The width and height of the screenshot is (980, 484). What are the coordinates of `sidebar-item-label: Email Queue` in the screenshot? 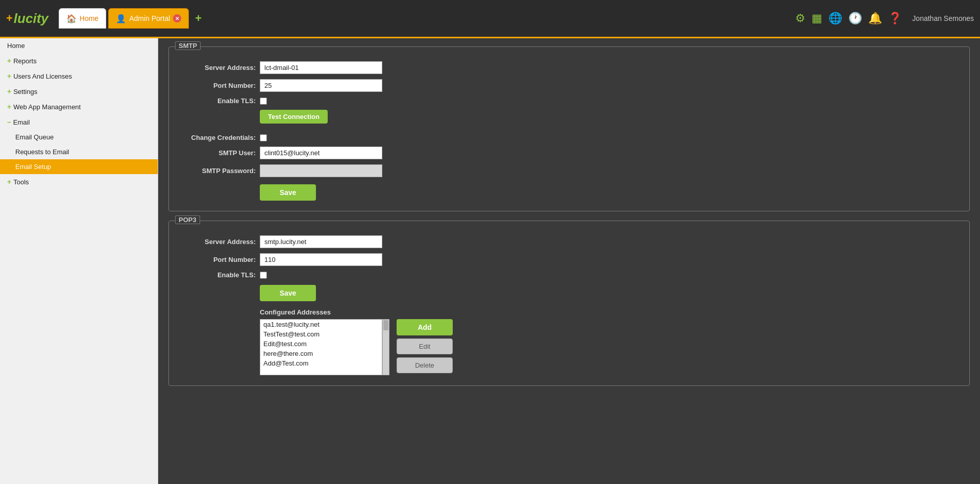 It's located at (35, 137).